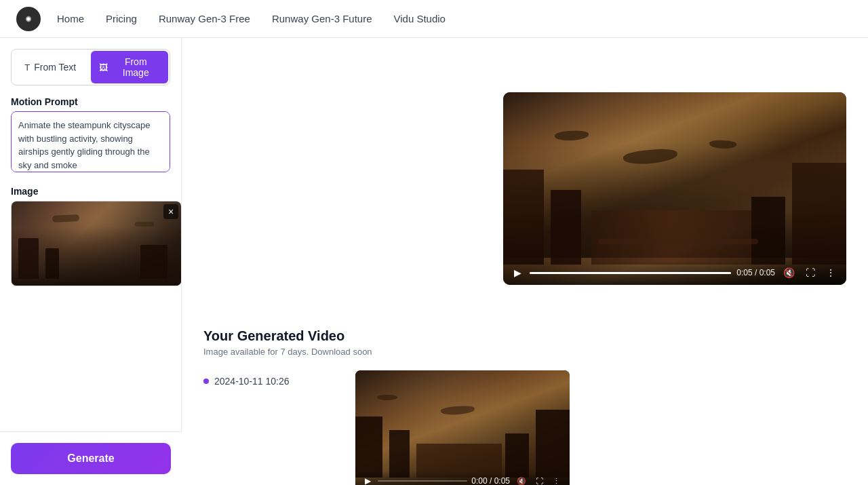  What do you see at coordinates (121, 19) in the screenshot?
I see `nav-pricing: Pricing` at bounding box center [121, 19].